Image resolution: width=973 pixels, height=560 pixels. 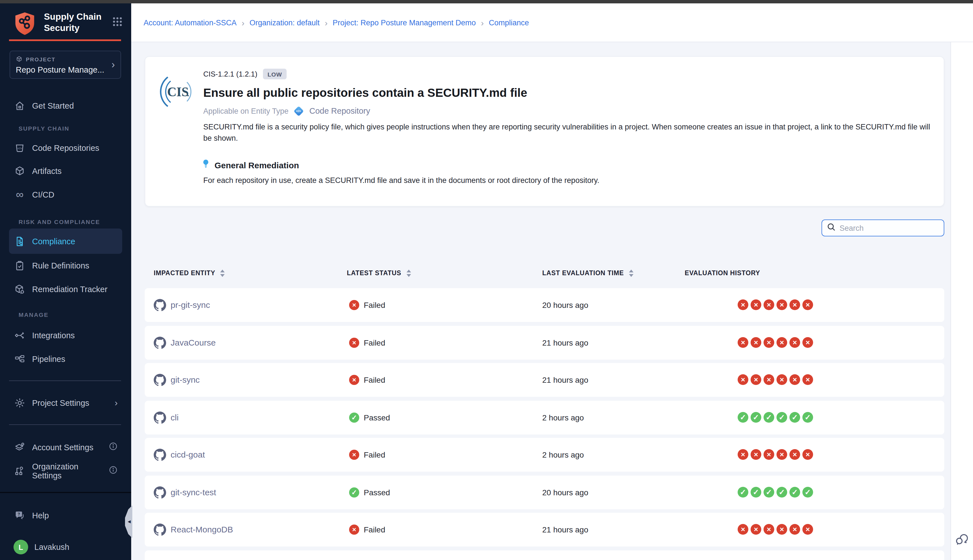 I want to click on help-chat-icon: ?, so click(x=20, y=515).